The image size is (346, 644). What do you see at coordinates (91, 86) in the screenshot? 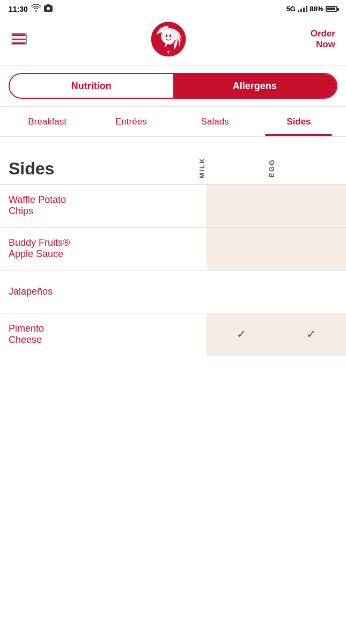
I see `nutrition-toggle: Nutrition` at bounding box center [91, 86].